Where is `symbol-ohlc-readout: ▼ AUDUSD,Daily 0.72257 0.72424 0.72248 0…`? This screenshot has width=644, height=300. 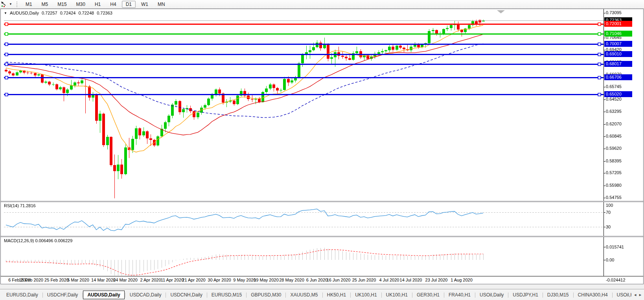
symbol-ohlc-readout: ▼ AUDUSD,Daily 0.72257 0.72424 0.72248 0… is located at coordinates (58, 13).